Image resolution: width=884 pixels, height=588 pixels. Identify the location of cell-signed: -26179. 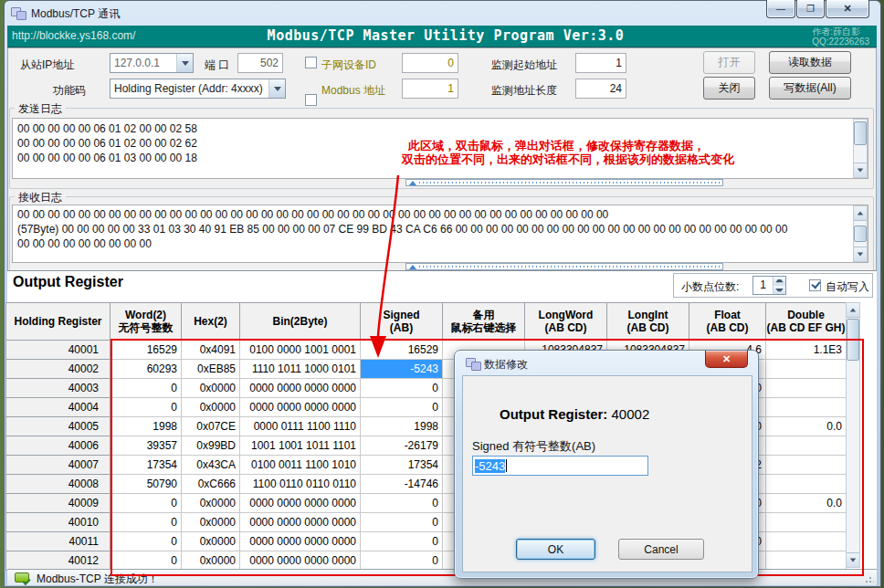
(402, 446).